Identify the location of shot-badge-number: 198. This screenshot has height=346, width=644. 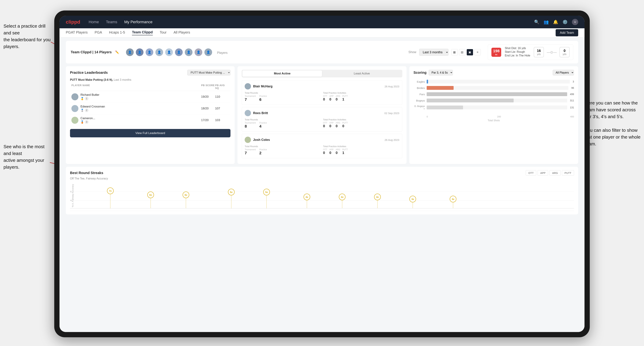
(496, 51).